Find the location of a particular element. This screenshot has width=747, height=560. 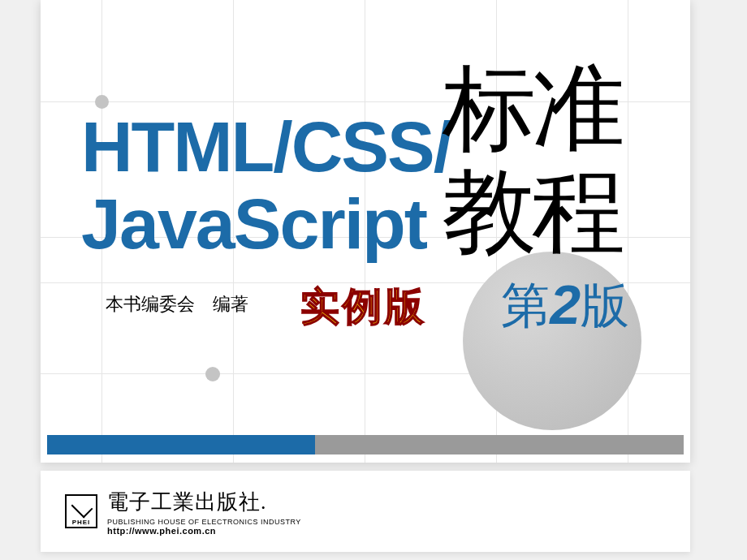

title-cn-line1: 标准 is located at coordinates (532, 110).